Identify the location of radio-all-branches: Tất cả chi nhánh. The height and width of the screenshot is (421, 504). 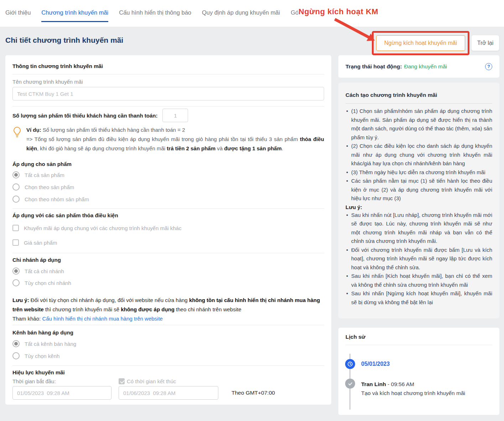
(168, 271).